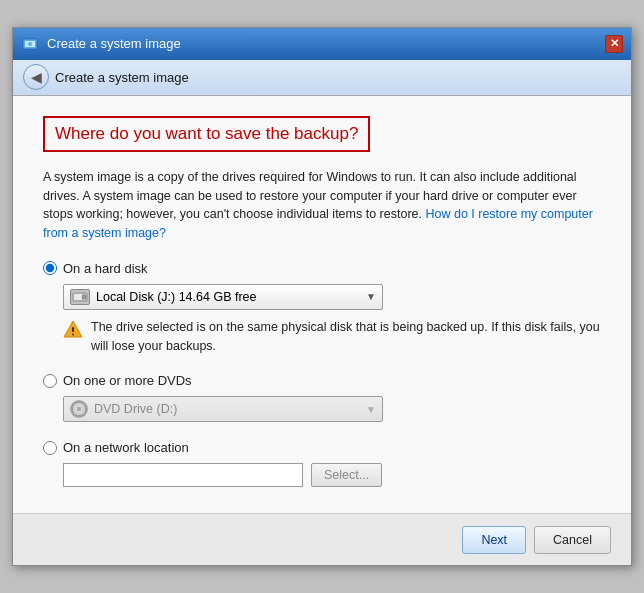 The height and width of the screenshot is (593, 644). Describe the element at coordinates (572, 540) in the screenshot. I see `cancel-button: Cancel` at that location.